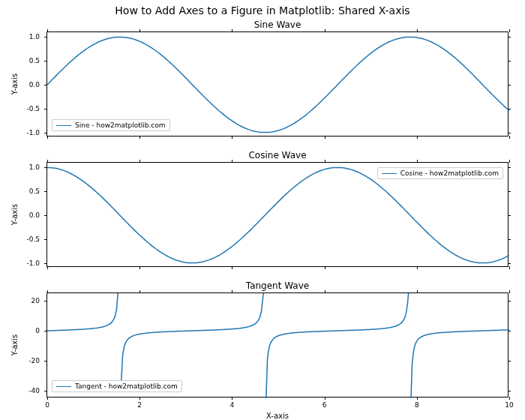 The image size is (525, 420). Describe the element at coordinates (140, 405) in the screenshot. I see `x-tick-label: 2` at that location.